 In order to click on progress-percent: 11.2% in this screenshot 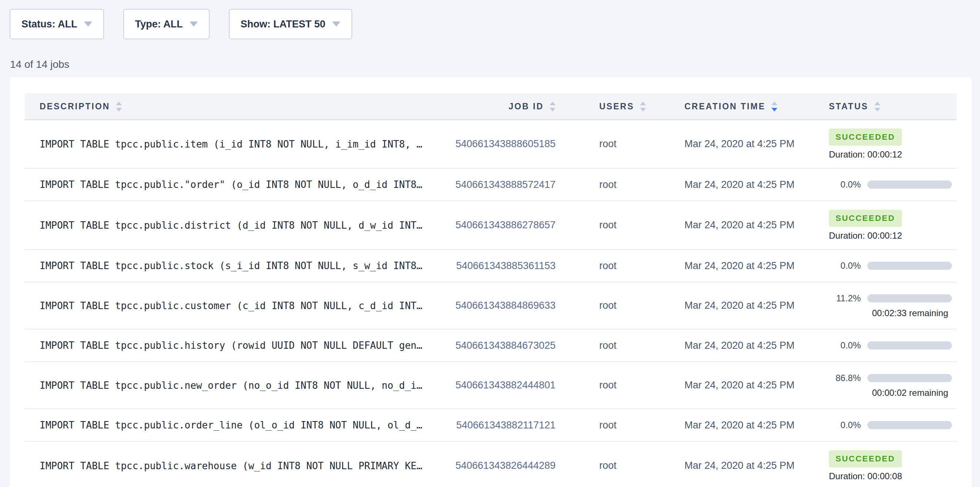, I will do `click(845, 299)`.